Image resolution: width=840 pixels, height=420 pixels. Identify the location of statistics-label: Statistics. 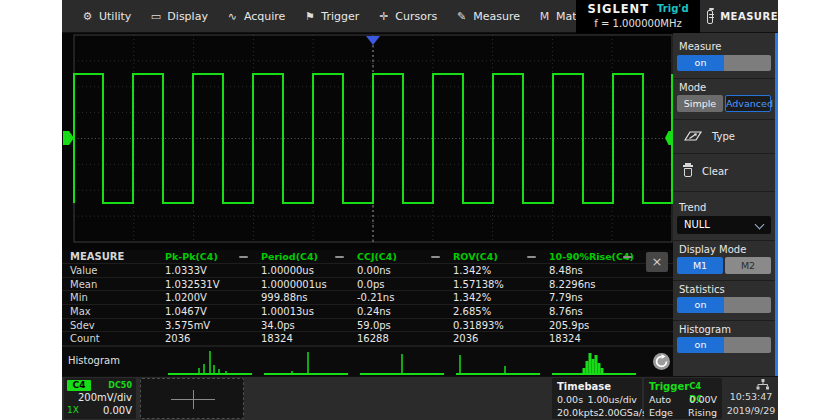
(702, 290).